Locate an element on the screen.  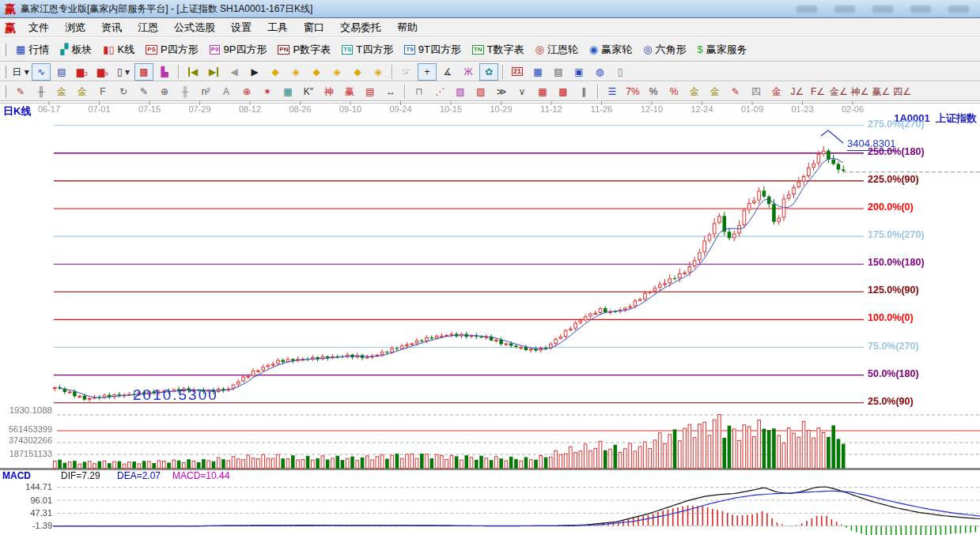
pattern-view-button: ▩ is located at coordinates (144, 72).